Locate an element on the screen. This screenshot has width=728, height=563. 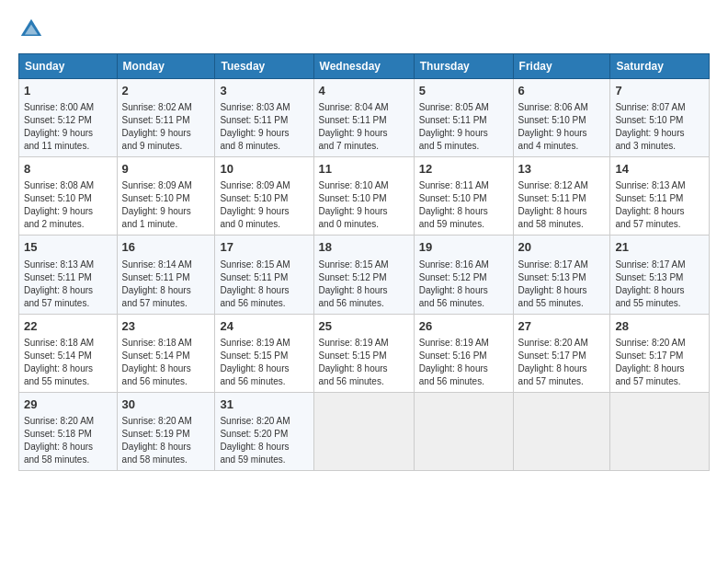
calendar-cell: 11Sunrise: 8:10 AMSunset: 5:10 PMDayligh… is located at coordinates (364, 197).